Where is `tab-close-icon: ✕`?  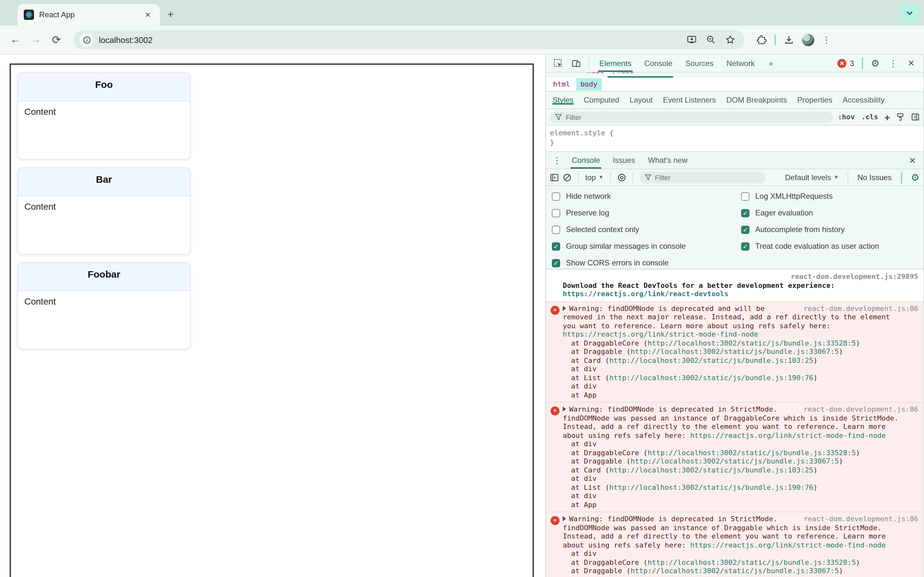 tab-close-icon: ✕ is located at coordinates (148, 15).